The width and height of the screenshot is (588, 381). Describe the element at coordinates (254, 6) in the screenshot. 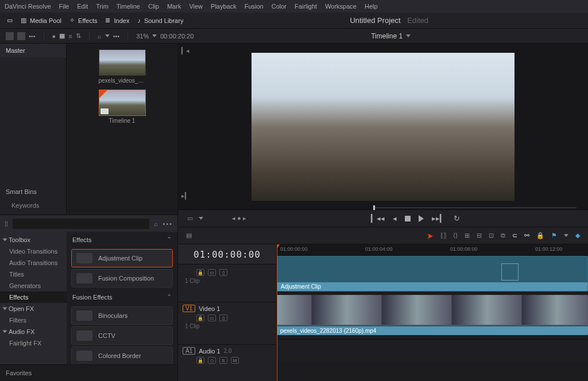

I see `menu-item: Fusion` at that location.